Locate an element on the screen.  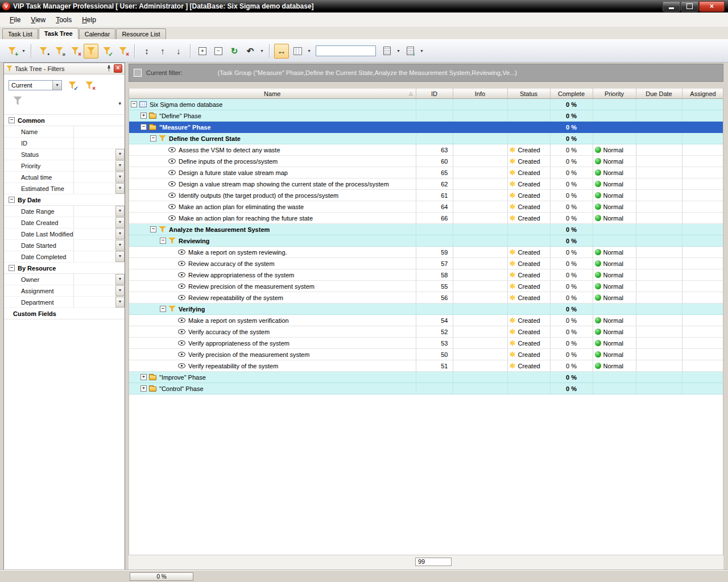
filter-item-date-created: Date Created▾ is located at coordinates (64, 223).